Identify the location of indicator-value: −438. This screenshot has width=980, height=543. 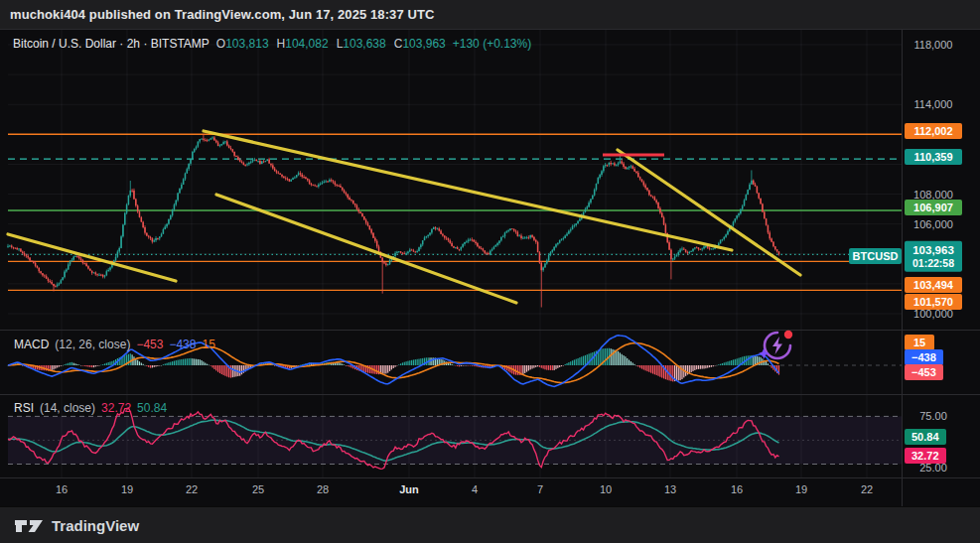
(183, 344).